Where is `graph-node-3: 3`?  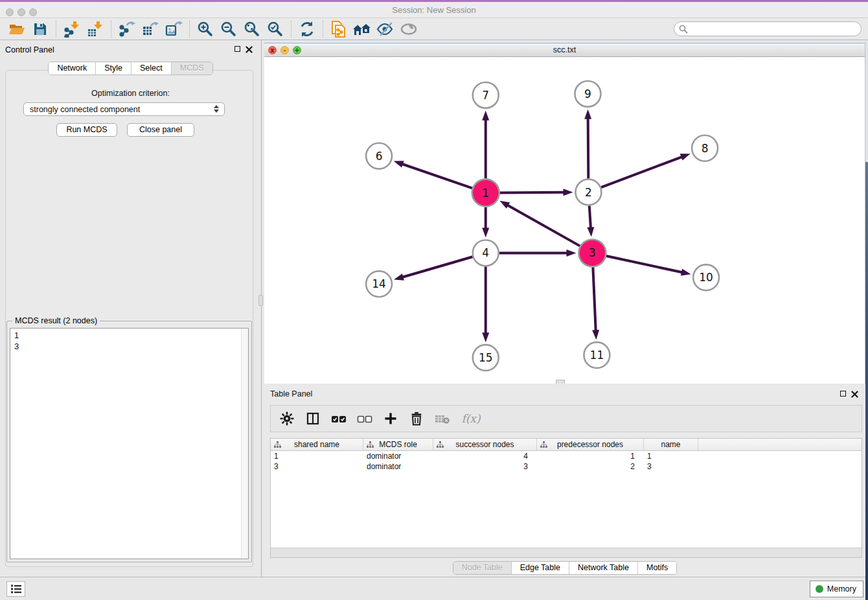
graph-node-3: 3 is located at coordinates (592, 253).